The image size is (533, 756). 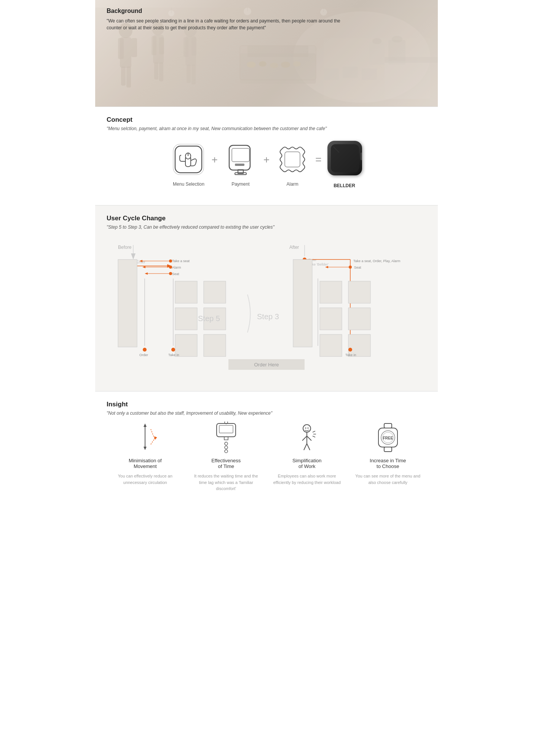 I want to click on user-cycle-title: User Cycle Change, so click(x=266, y=218).